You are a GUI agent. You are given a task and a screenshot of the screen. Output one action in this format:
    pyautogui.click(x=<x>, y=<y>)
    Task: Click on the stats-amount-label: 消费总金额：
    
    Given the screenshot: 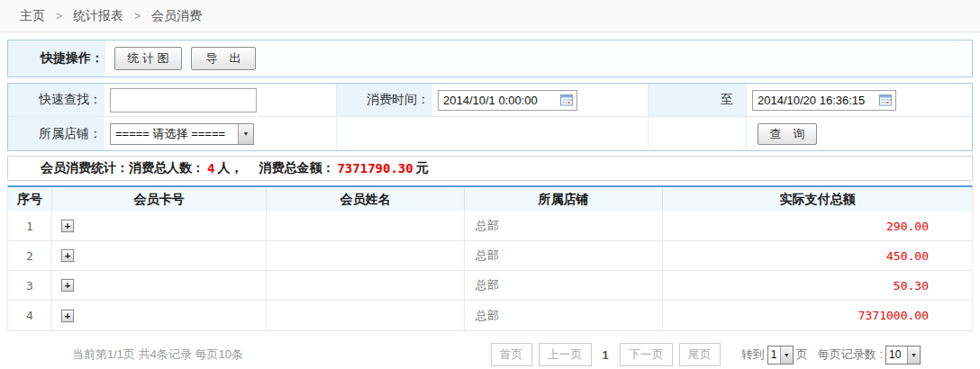 What is the action you would take?
    pyautogui.click(x=296, y=168)
    